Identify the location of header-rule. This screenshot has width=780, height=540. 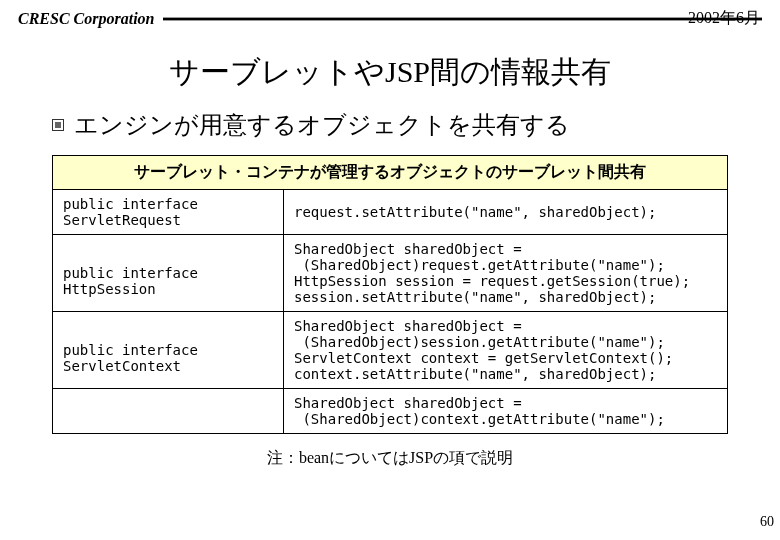
(463, 19).